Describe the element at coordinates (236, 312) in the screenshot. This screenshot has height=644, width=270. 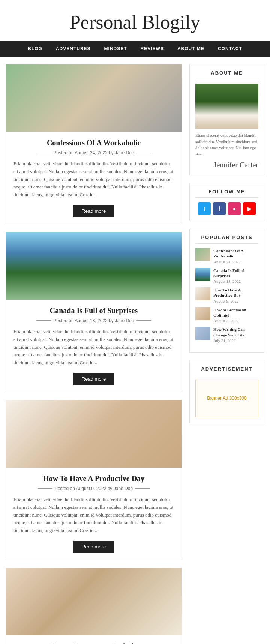
I see `popular-post-title-3: How to Become an Optimist` at that location.